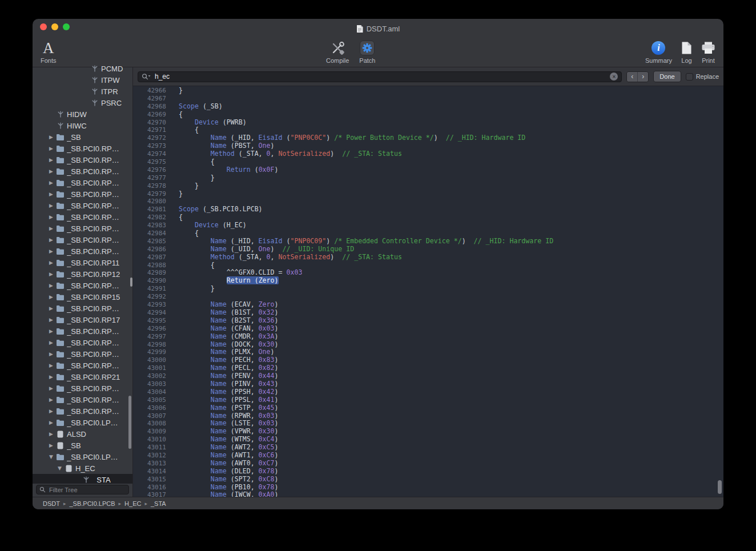  What do you see at coordinates (428, 440) in the screenshot?
I see `code-line: 43010 Name (WTMS, 0xC4)` at bounding box center [428, 440].